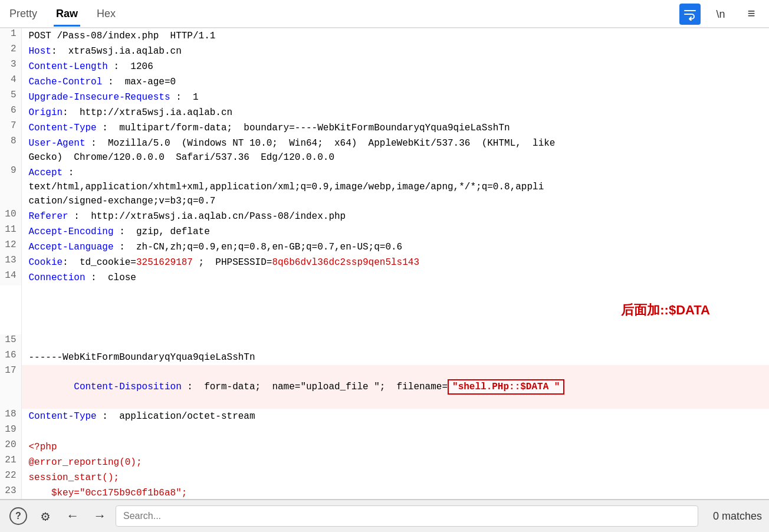  I want to click on line-number: 18, so click(11, 416).